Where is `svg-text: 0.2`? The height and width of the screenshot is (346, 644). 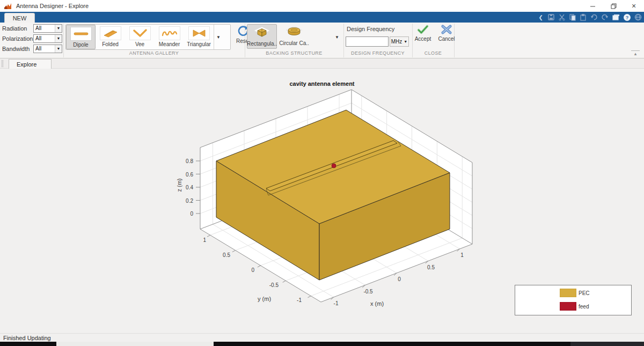
svg-text: 0.2 is located at coordinates (189, 201).